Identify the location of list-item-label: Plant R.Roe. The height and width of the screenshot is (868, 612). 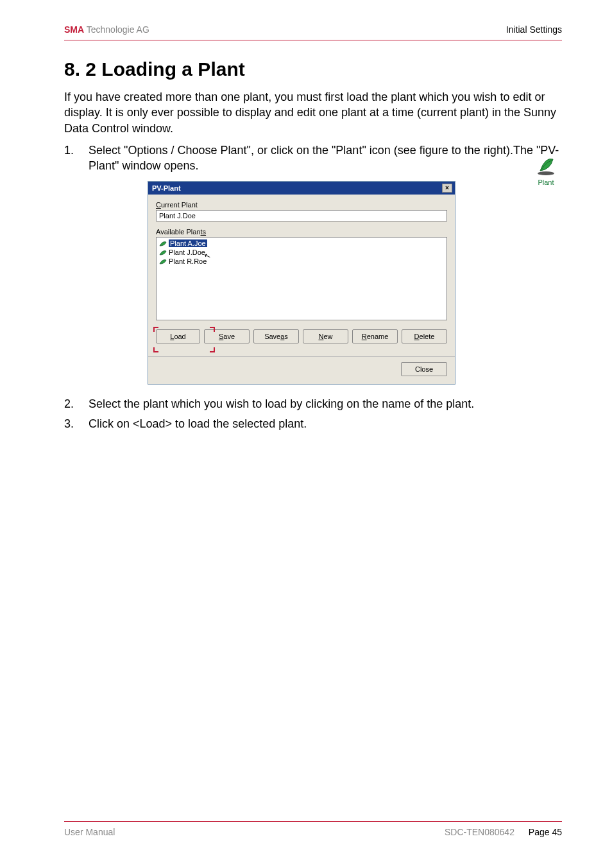
(187, 261).